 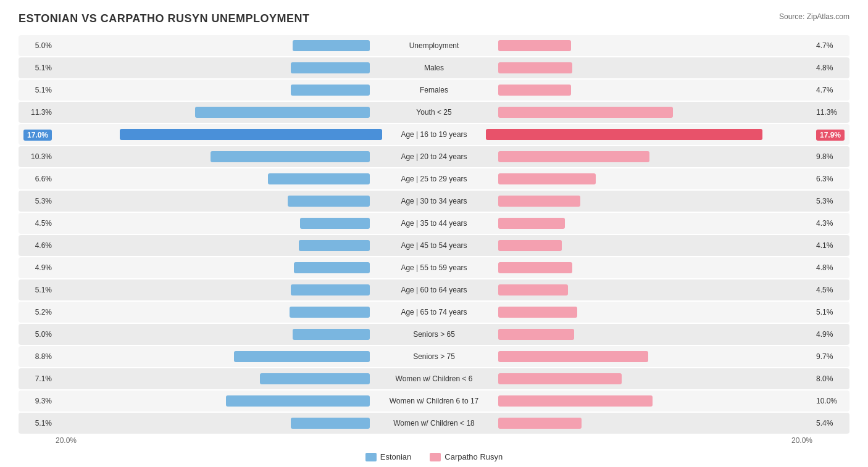 I want to click on bar-row: 4.6% Age | 45 to 54 years 4.1%, so click(x=434, y=246).